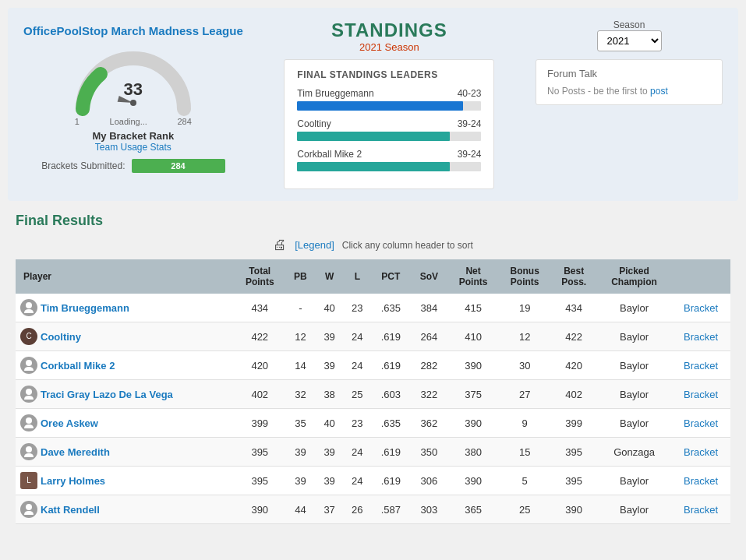  Describe the element at coordinates (389, 136) in the screenshot. I see `leader2-bar` at that location.